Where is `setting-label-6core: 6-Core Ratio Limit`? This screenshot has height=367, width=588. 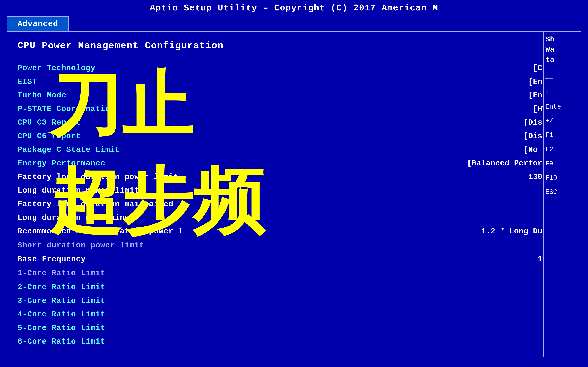 setting-label-6core: 6-Core Ratio Limit is located at coordinates (61, 342).